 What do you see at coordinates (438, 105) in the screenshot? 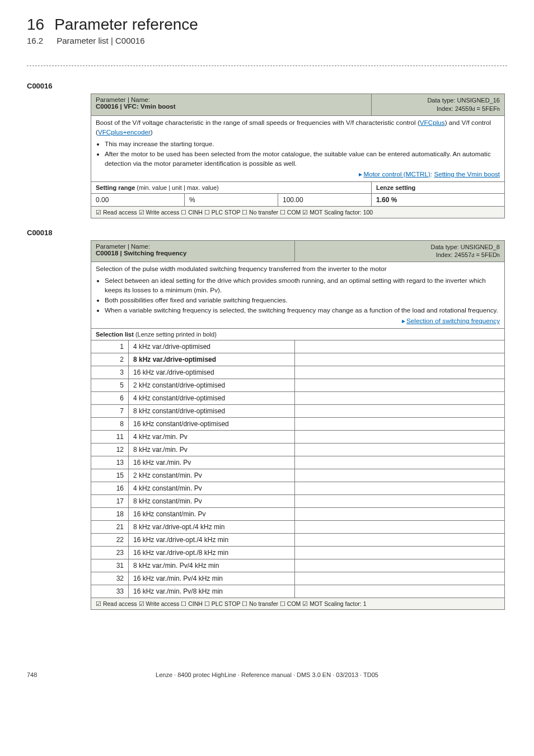
I see `param-dtype: Data type: UNSIGNED_16 Index: 24559d = 5…` at bounding box center [438, 105].